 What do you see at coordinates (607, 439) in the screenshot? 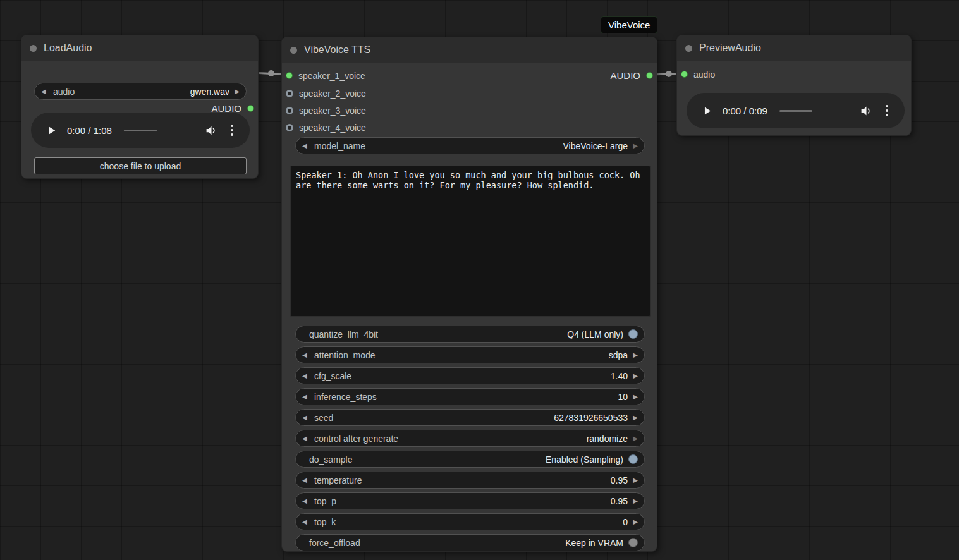
I see `widget-value: randomize` at bounding box center [607, 439].